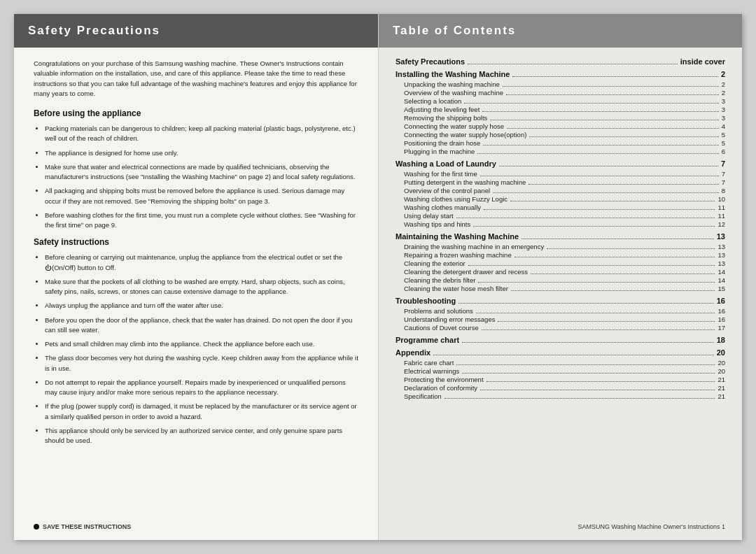 The height and width of the screenshot is (554, 756). What do you see at coordinates (564, 92) in the screenshot?
I see `toc-sub-entry: Overview of the washing machine2` at bounding box center [564, 92].